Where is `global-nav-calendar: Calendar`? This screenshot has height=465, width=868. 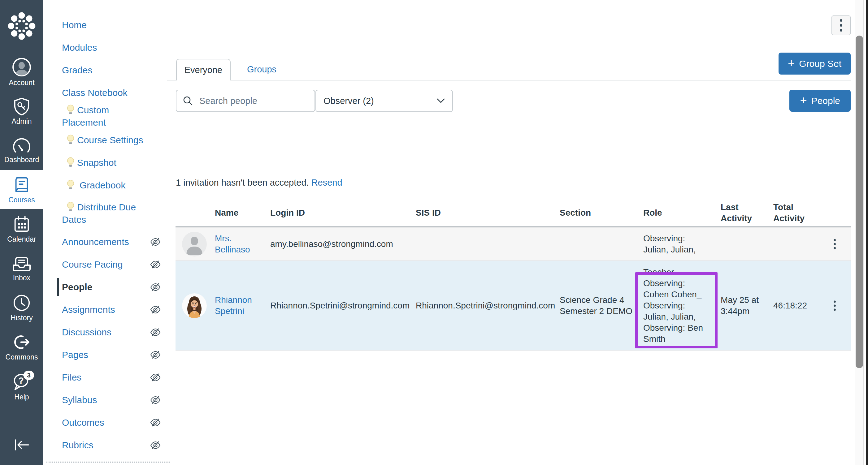
global-nav-calendar: Calendar is located at coordinates (22, 229).